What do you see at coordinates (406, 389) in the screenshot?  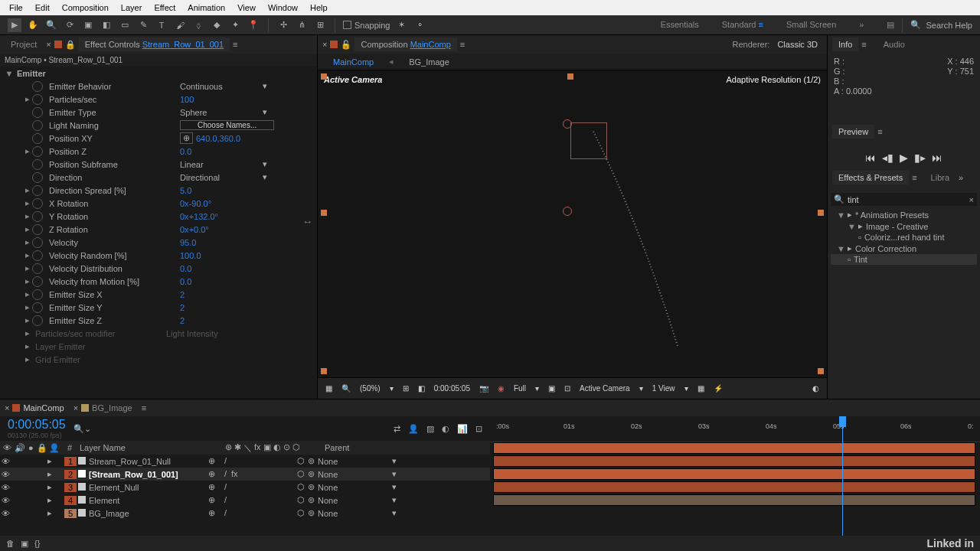 I see `res-icon: ⊞` at bounding box center [406, 389].